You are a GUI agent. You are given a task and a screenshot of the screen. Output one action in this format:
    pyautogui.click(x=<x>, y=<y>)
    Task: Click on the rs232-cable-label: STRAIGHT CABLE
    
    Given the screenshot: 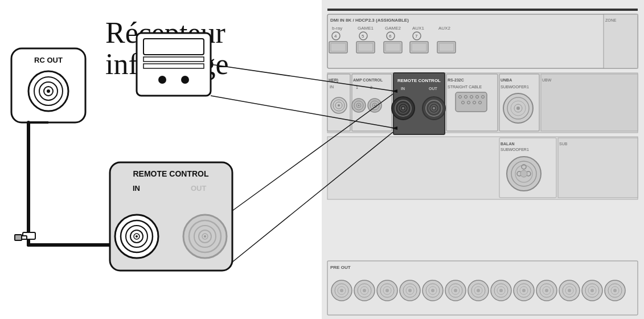 What is the action you would take?
    pyautogui.click(x=465, y=87)
    